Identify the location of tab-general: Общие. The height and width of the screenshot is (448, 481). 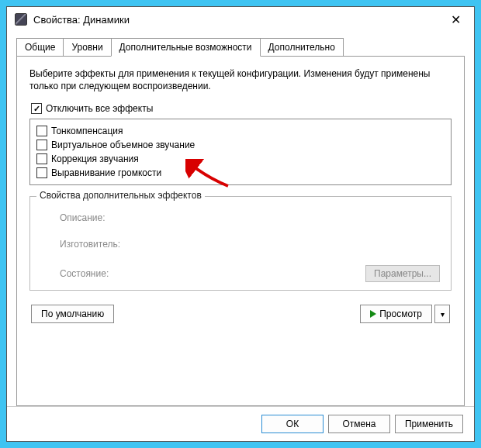
(40, 47).